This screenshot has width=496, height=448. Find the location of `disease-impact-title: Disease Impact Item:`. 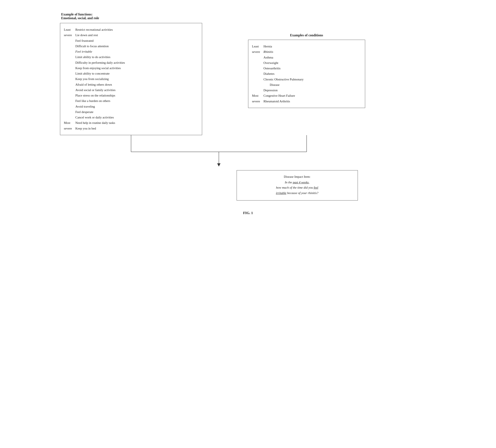

disease-impact-title: Disease Impact Item: is located at coordinates (297, 177).